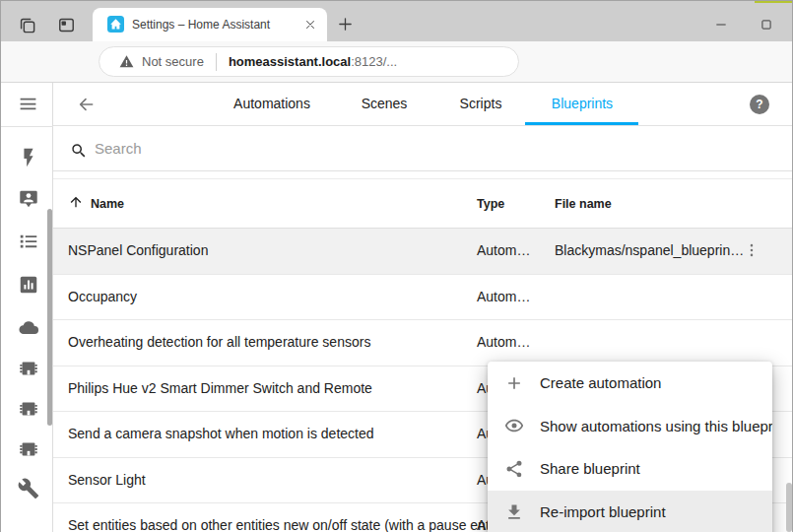 Image resolution: width=793 pixels, height=532 pixels. Describe the element at coordinates (649, 250) in the screenshot. I see `row-file: Blackymas/nspanel_blueprin…` at that location.